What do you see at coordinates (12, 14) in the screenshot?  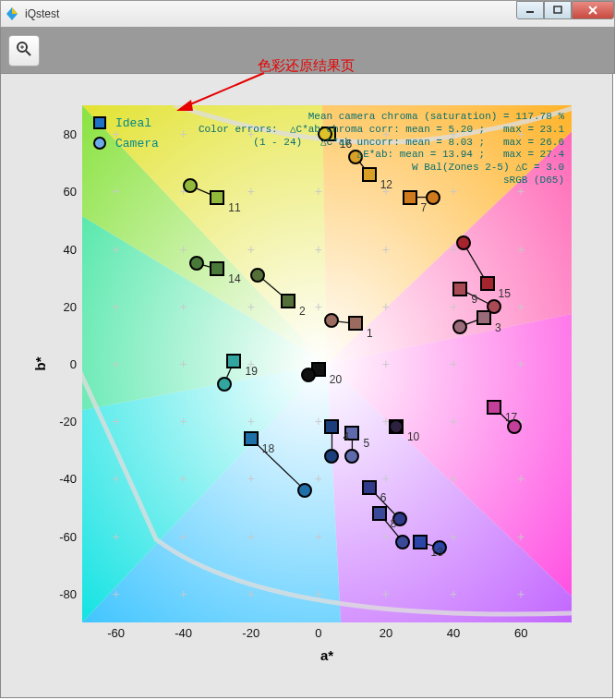 I see `app-icon` at bounding box center [12, 14].